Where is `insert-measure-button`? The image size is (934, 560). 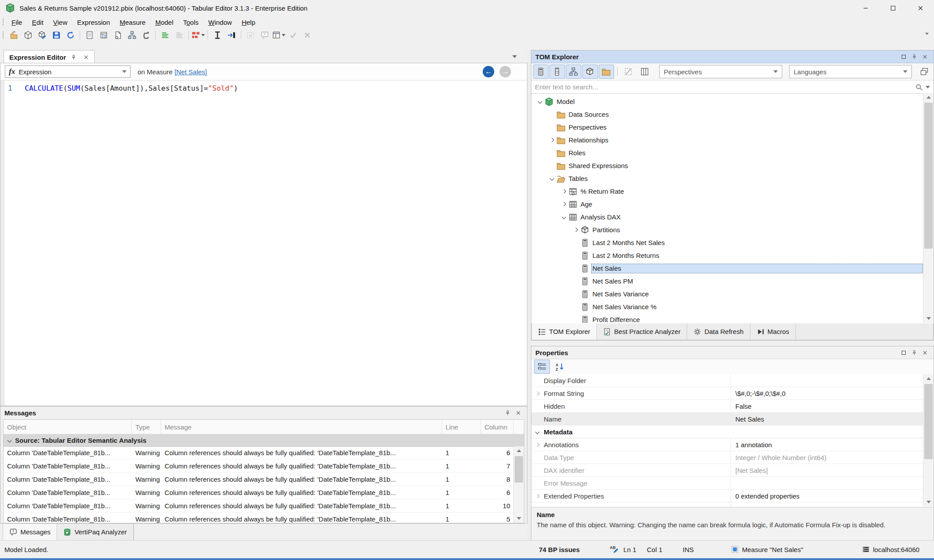
insert-measure-button is located at coordinates (217, 35).